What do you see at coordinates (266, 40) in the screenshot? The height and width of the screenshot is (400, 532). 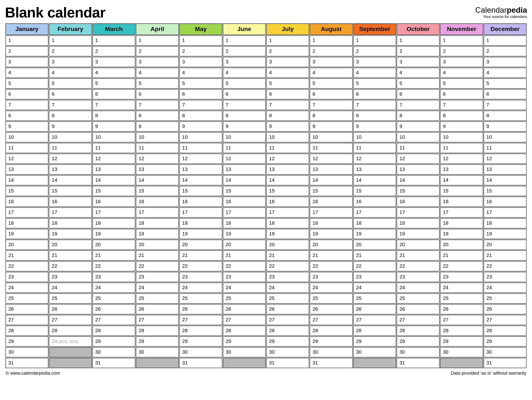 I see `day-row: 111111111111` at bounding box center [266, 40].